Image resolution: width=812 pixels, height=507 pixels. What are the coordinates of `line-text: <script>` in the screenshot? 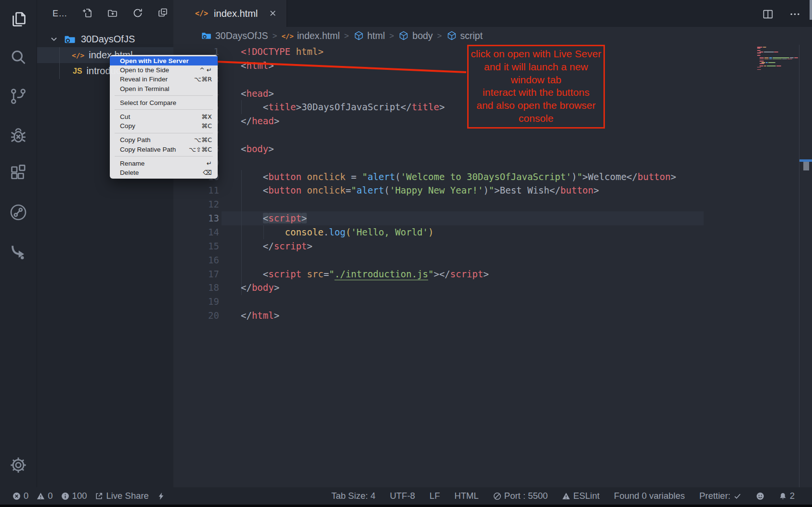 It's located at (263, 219).